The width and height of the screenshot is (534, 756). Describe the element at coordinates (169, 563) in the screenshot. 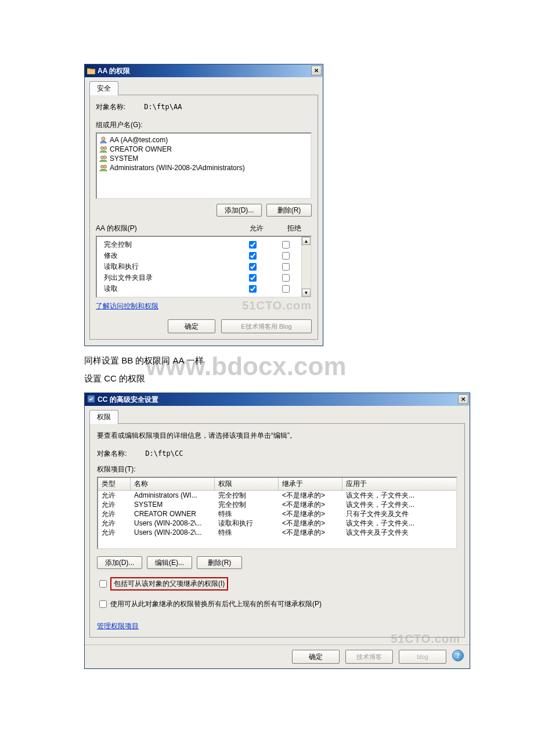

I see `edit-entry-button: 编辑(E)...` at that location.